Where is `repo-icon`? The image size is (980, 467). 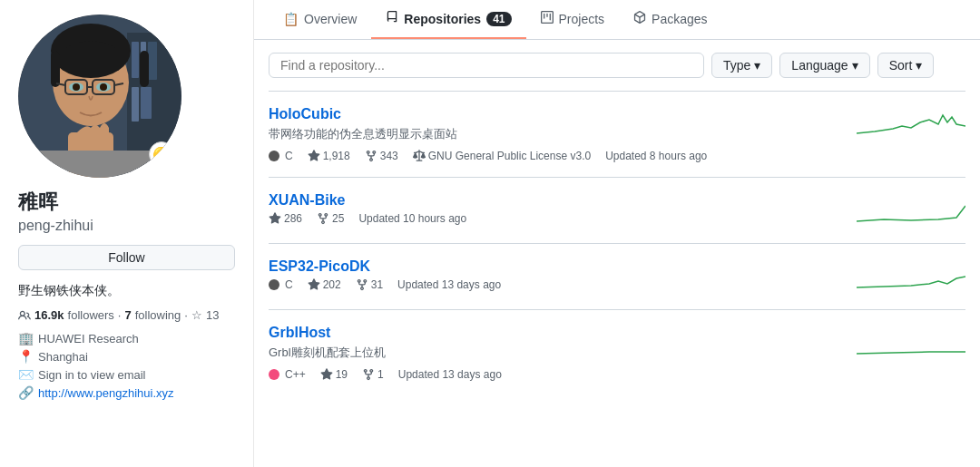 repo-icon is located at coordinates (392, 18).